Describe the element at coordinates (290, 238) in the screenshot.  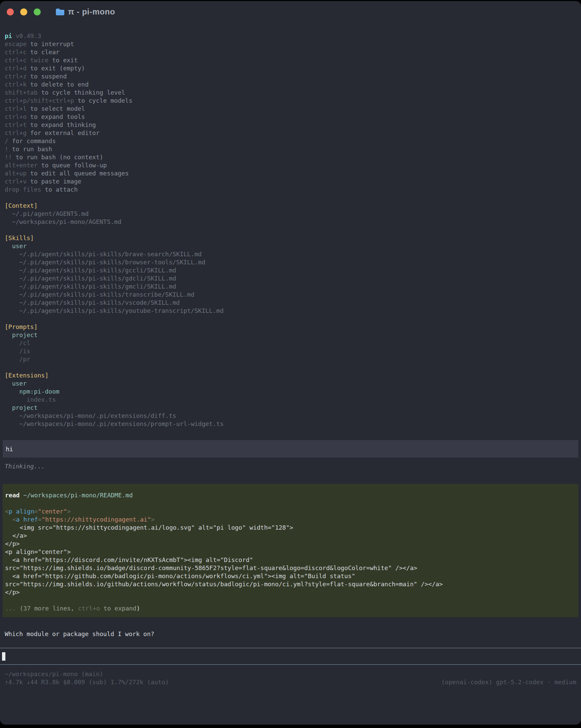
I see `section-header: [Skills]` at that location.